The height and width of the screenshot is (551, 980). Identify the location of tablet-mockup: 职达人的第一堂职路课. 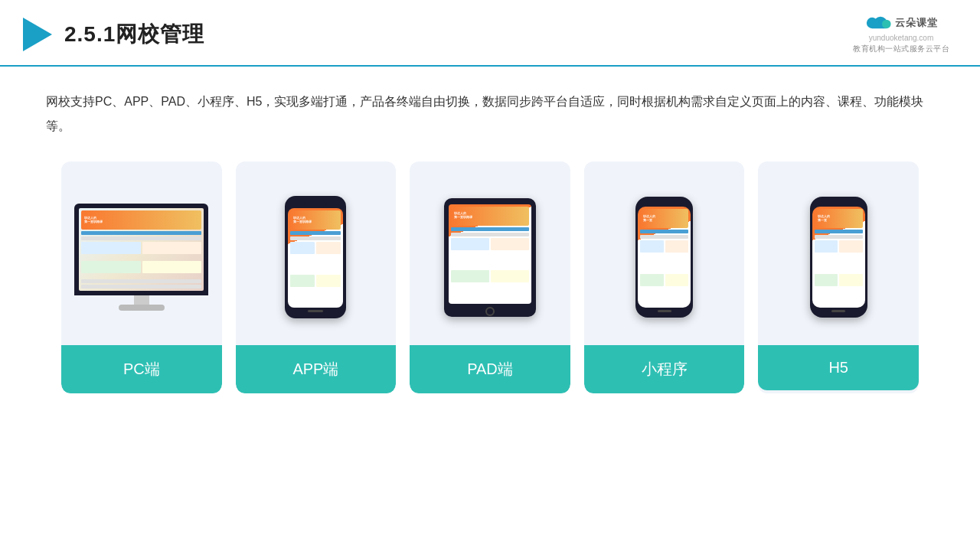
(490, 257).